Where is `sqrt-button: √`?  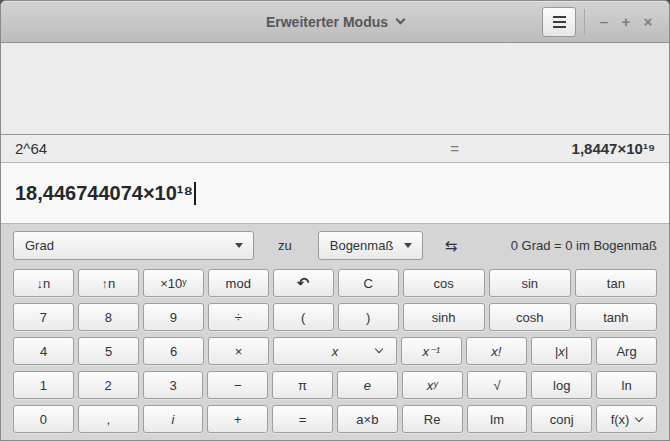
sqrt-button: √ is located at coordinates (498, 385).